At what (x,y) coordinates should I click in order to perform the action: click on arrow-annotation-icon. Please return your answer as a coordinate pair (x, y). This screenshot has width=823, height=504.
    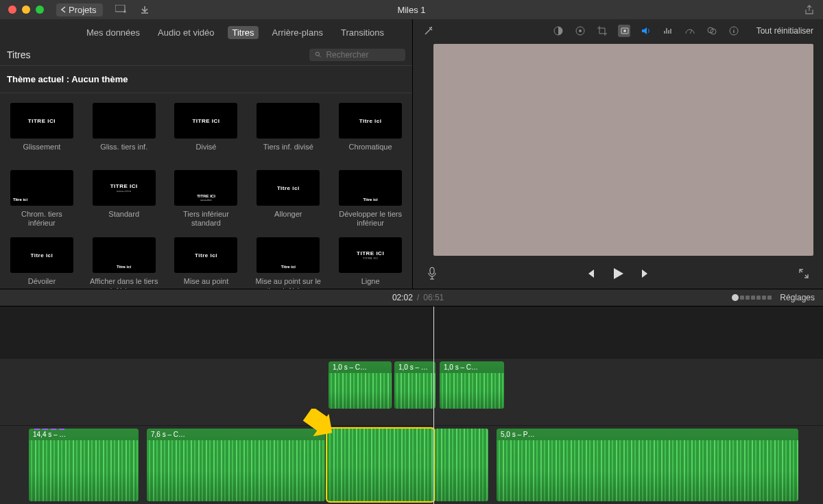
    Looking at the image, I should click on (316, 426).